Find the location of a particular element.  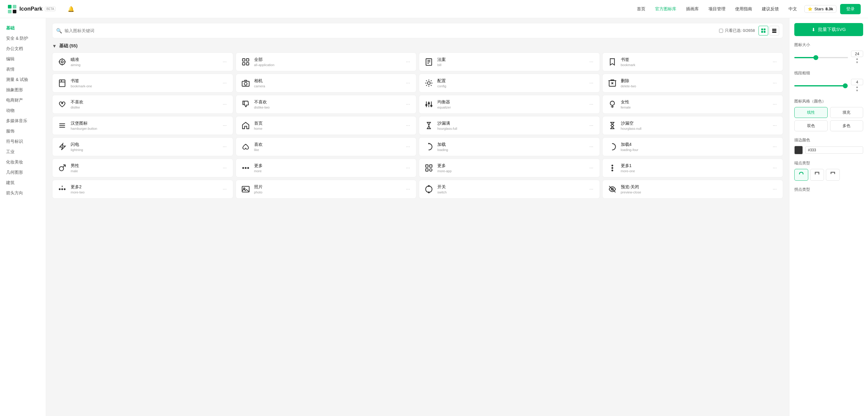

sidebar-item-measure: 测量 & 试验 is located at coordinates (23, 79).